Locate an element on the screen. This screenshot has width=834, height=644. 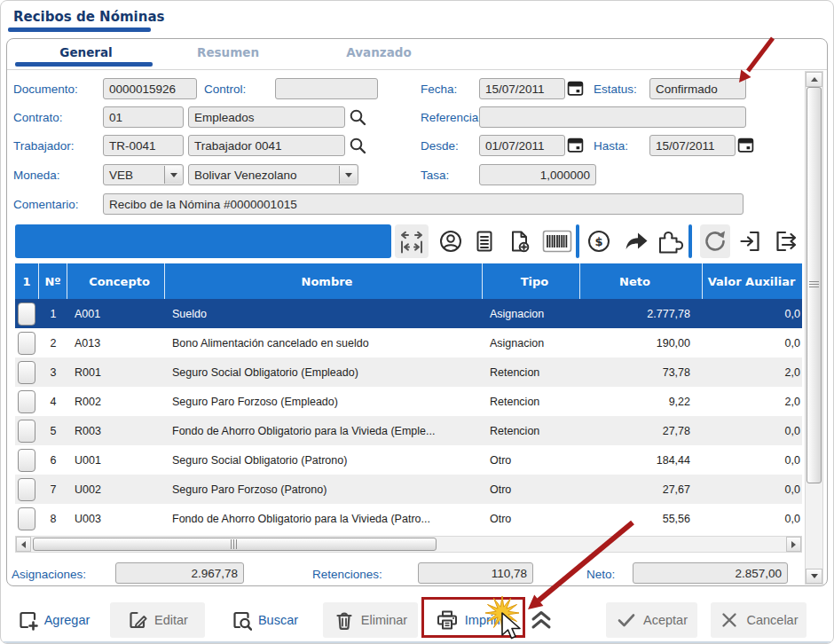
agregar-button: Agregar is located at coordinates (53, 620).